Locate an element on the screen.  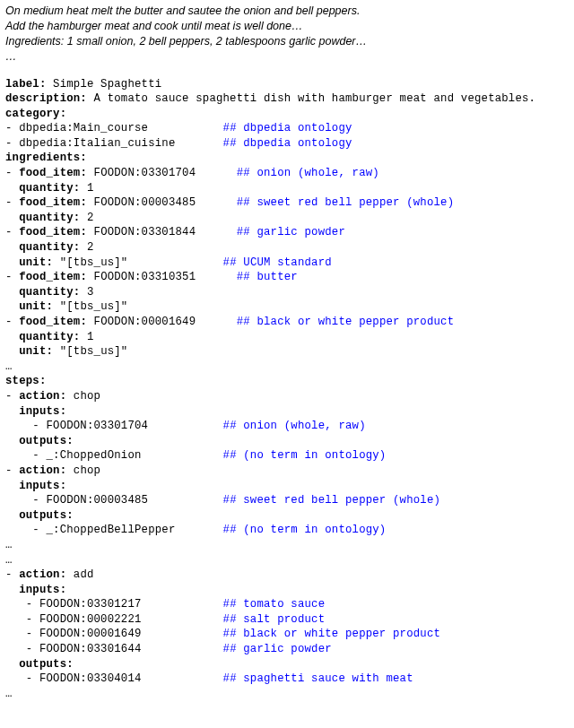
val-label: Simple Spaghetti is located at coordinates (104, 84).